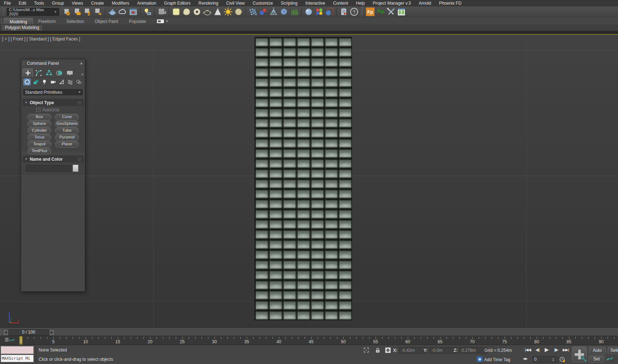 The image size is (618, 364). I want to click on category-geometry, so click(27, 82).